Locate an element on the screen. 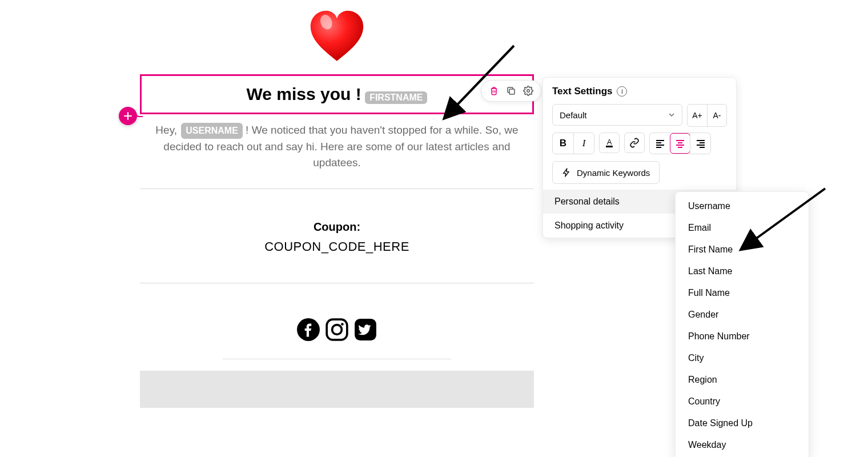  svg-text: A is located at coordinates (610, 142).